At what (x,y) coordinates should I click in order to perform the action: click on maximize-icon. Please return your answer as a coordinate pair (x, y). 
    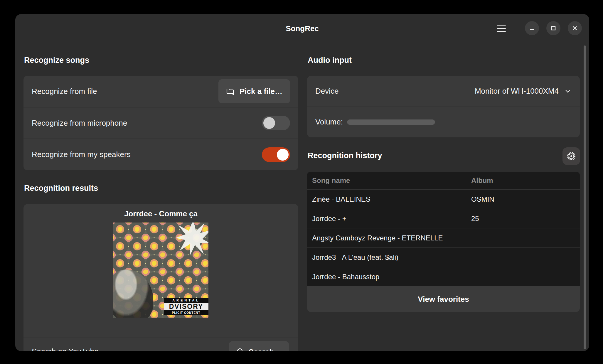
    Looking at the image, I should click on (553, 28).